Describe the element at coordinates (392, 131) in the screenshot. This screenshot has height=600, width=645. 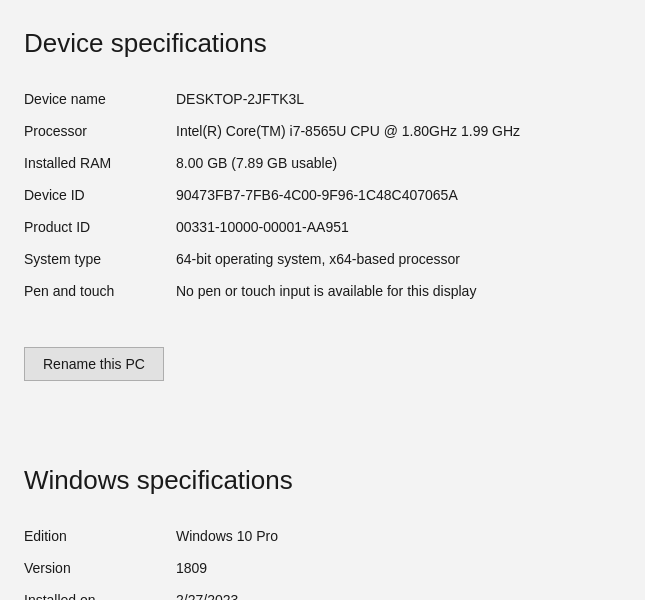
I see `spec-value: Intel(R) Core(TM) i7-8565U CPU @ 1.80GHz…` at that location.